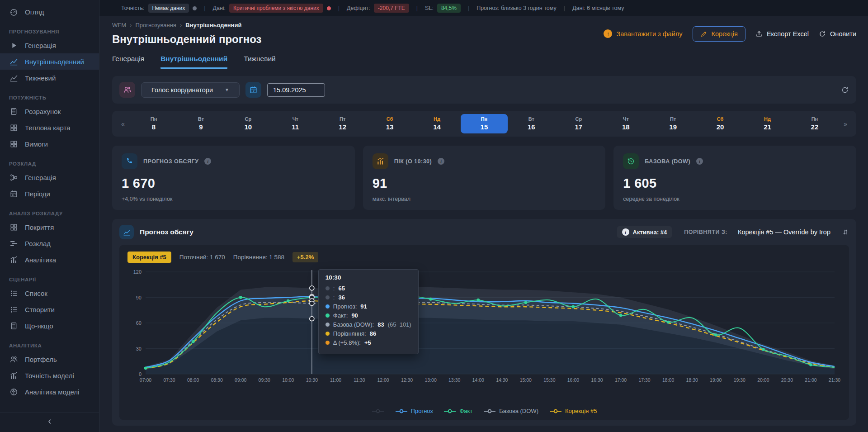 The width and height of the screenshot is (868, 432). What do you see at coordinates (692, 380) in the screenshot?
I see `svg-text: 18:30` at bounding box center [692, 380].